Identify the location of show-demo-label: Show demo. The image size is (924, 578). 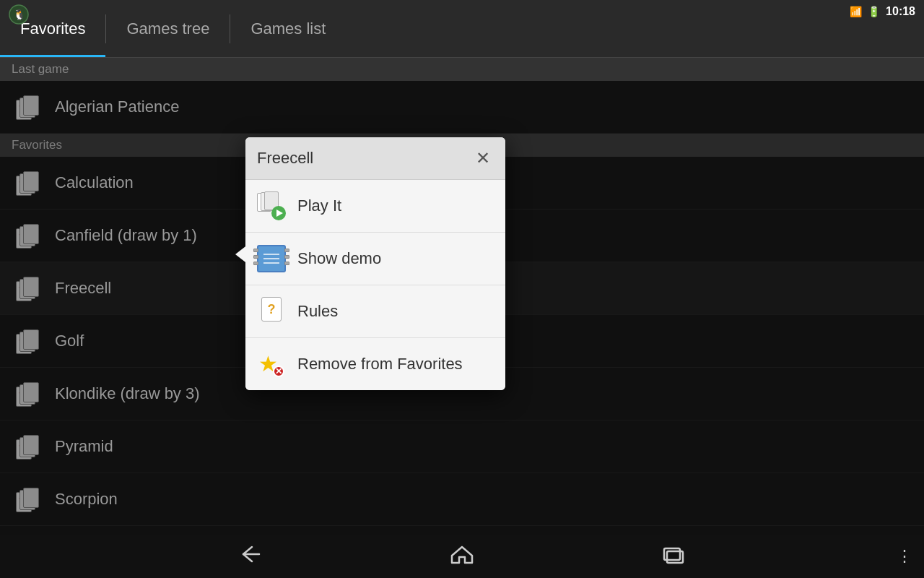
(339, 259).